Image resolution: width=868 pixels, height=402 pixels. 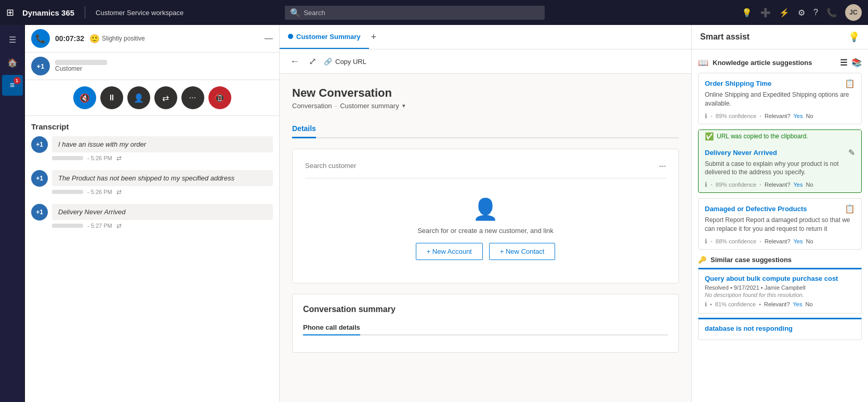 What do you see at coordinates (780, 224) in the screenshot?
I see `article-card-3: Damaged or Defective Products 📋 Report R…` at bounding box center [780, 224].